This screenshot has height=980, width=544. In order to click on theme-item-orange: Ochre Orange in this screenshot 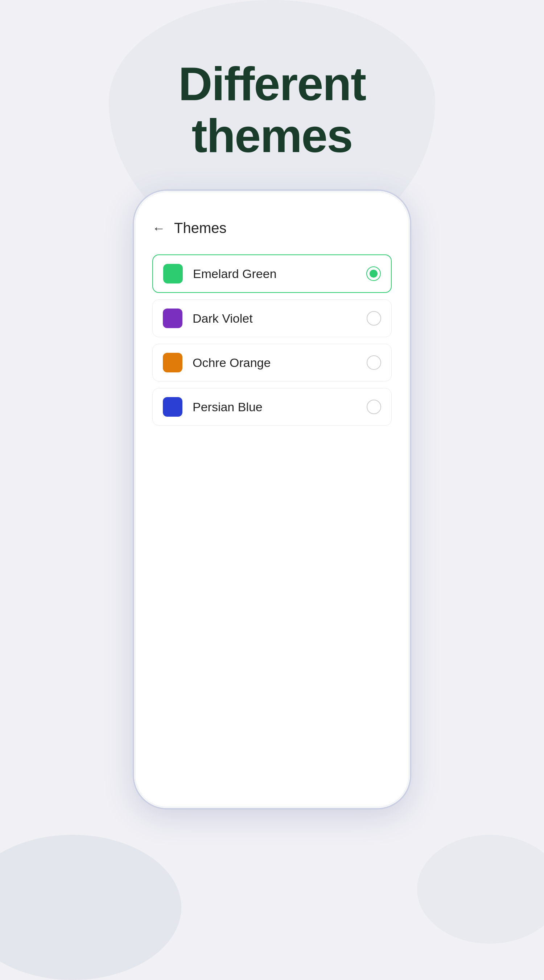, I will do `click(272, 363)`.